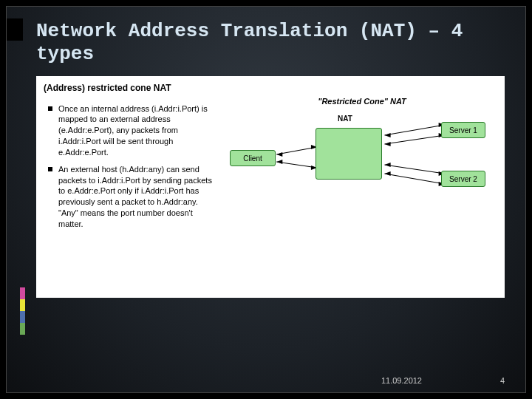  What do you see at coordinates (15, 30) in the screenshot?
I see `title-accent-bar` at bounding box center [15, 30].